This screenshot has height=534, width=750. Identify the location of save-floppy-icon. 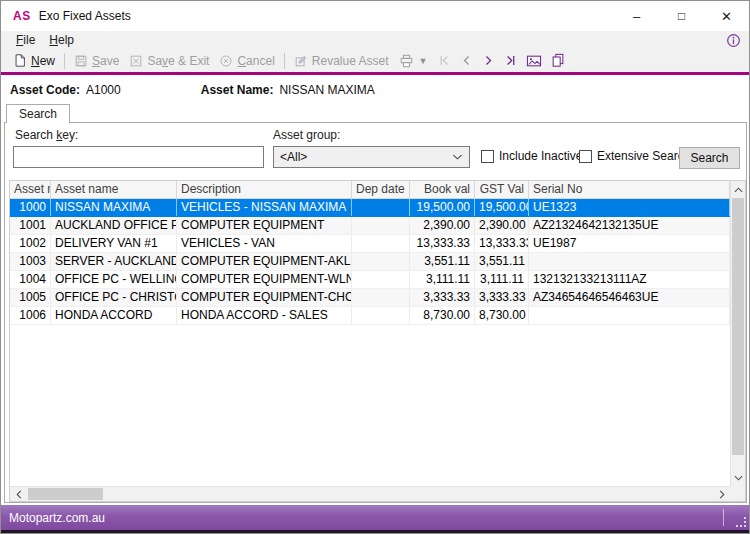
(81, 61).